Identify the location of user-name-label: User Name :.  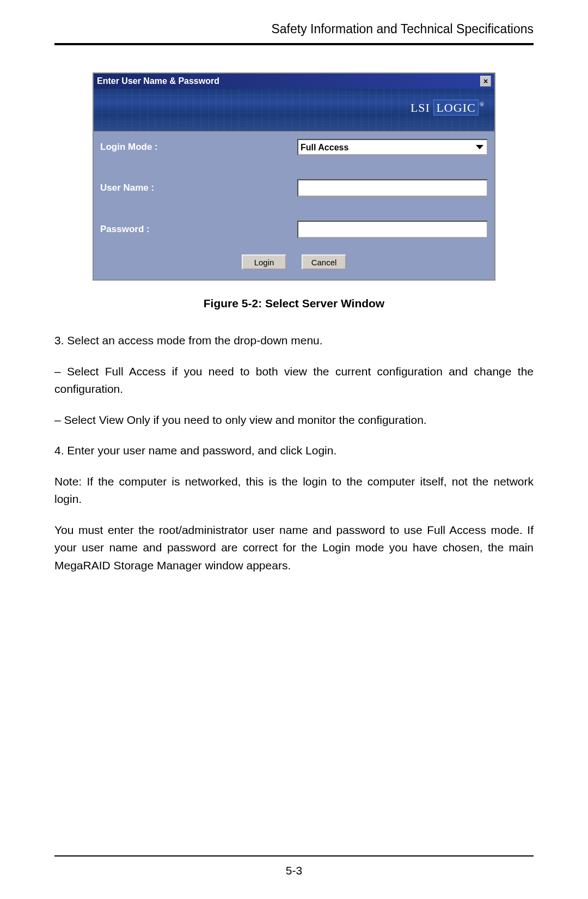
(199, 188).